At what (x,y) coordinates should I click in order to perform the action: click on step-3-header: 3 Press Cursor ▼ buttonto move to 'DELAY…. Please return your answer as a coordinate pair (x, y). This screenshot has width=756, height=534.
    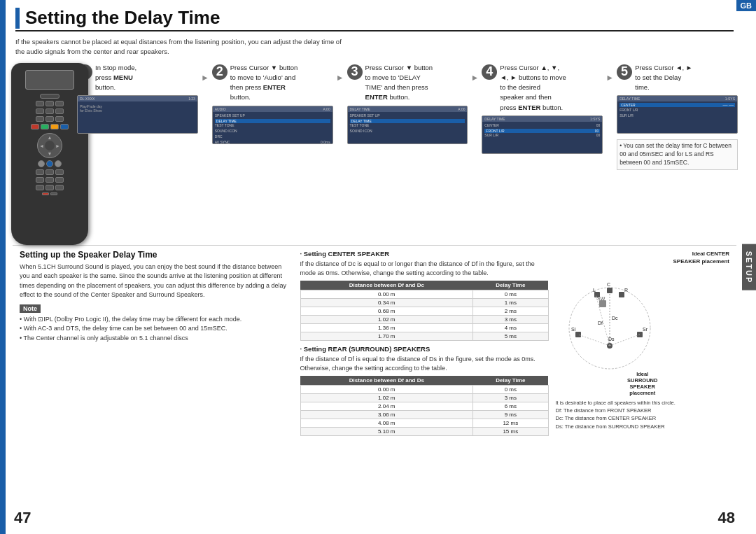
    Looking at the image, I should click on (407, 83).